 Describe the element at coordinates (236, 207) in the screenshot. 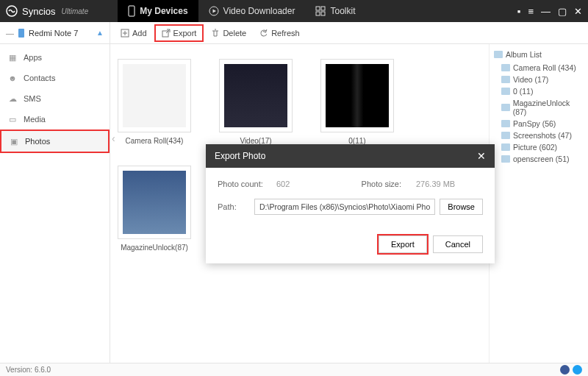

I see `path-label: Path:` at that location.